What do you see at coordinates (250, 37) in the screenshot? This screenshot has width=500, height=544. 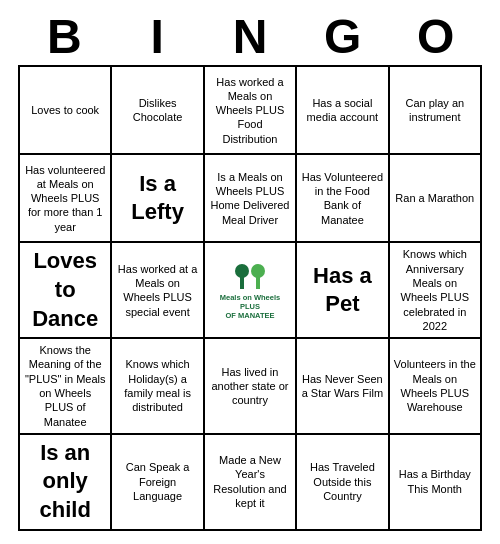 I see `bingo-letter-n: N` at bounding box center [250, 37].